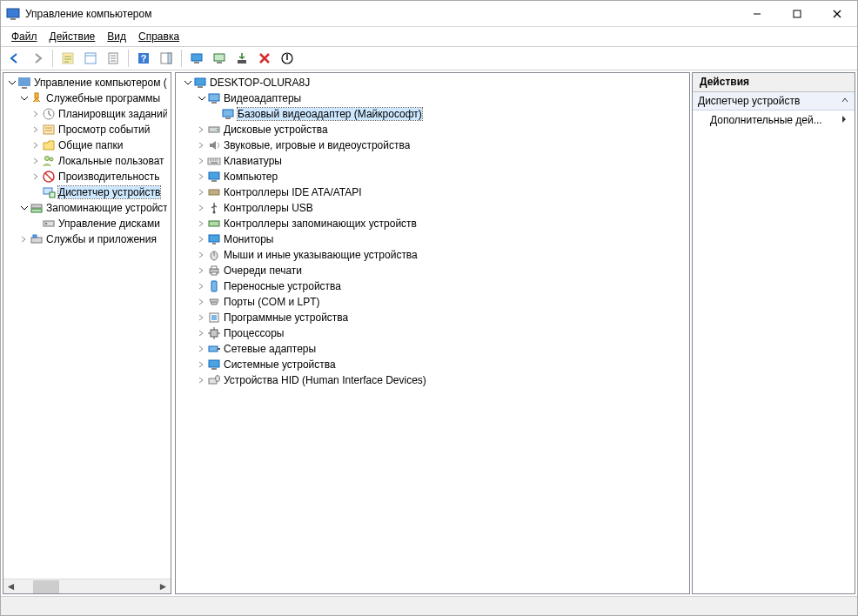 The width and height of the screenshot is (858, 616). I want to click on scroll-left-arrow: ◄, so click(10, 586).